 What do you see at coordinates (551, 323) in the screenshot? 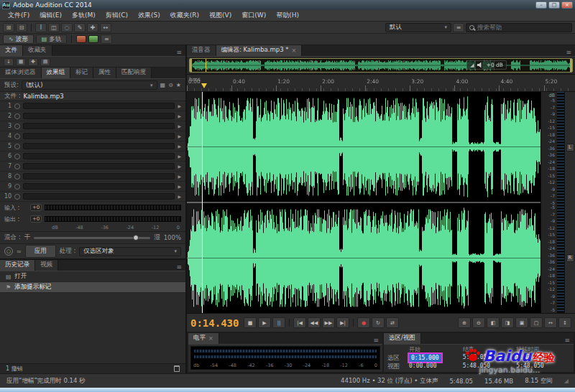
I see `horizontal-zoom-button: ↔` at bounding box center [551, 323].